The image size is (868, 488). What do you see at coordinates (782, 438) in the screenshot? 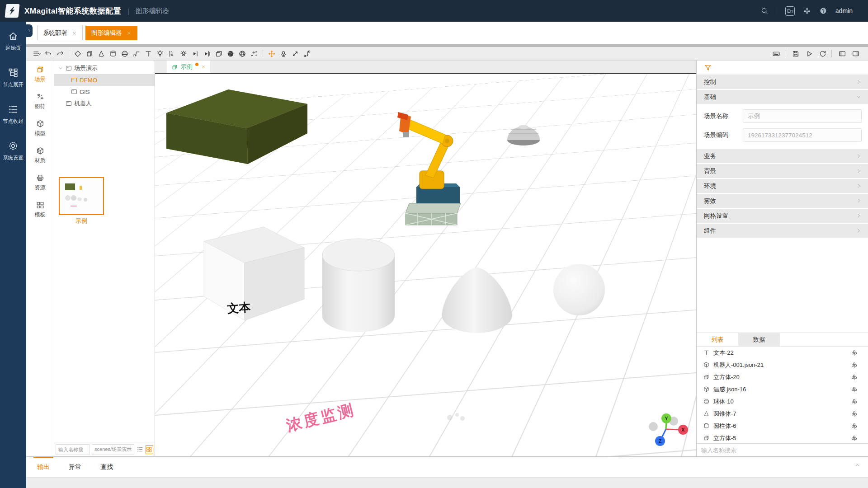
I see `list-item: 立方体-5` at bounding box center [782, 438].